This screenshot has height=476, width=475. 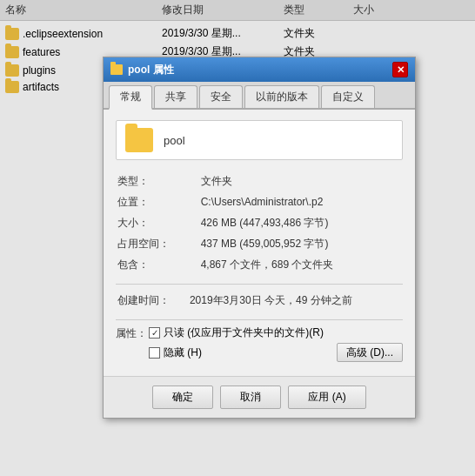 I want to click on checkbox-item-readonly: 只读 (仅应用于文件夹中的文件)(R), so click(x=276, y=332).